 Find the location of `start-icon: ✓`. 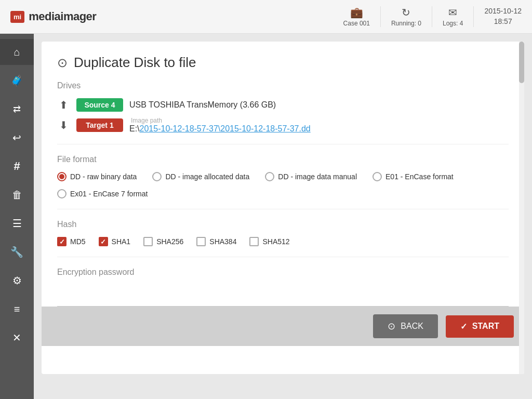

start-icon: ✓ is located at coordinates (463, 326).